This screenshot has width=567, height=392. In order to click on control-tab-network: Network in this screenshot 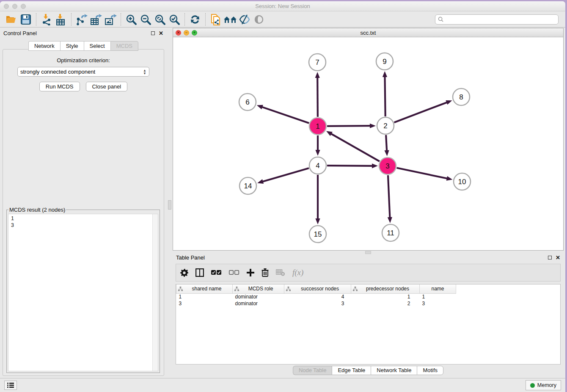, I will do `click(44, 46)`.